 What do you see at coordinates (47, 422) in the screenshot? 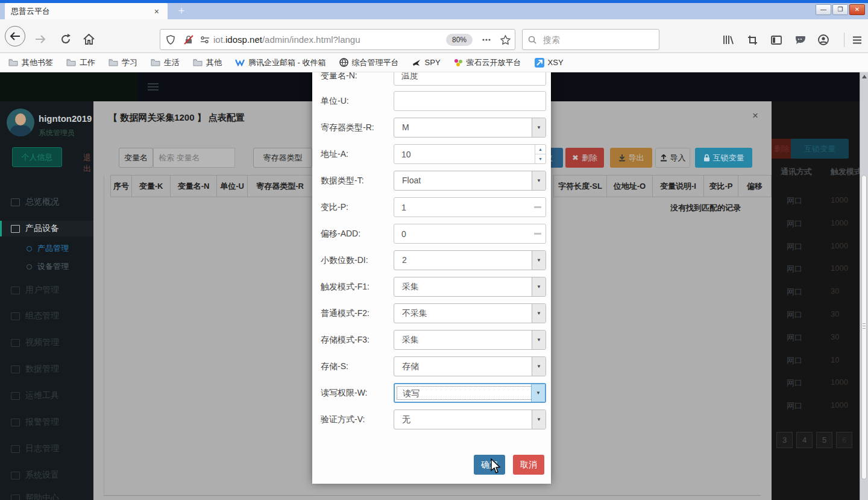
I see `sidebar-item-报警管理: 报警管理` at bounding box center [47, 422].